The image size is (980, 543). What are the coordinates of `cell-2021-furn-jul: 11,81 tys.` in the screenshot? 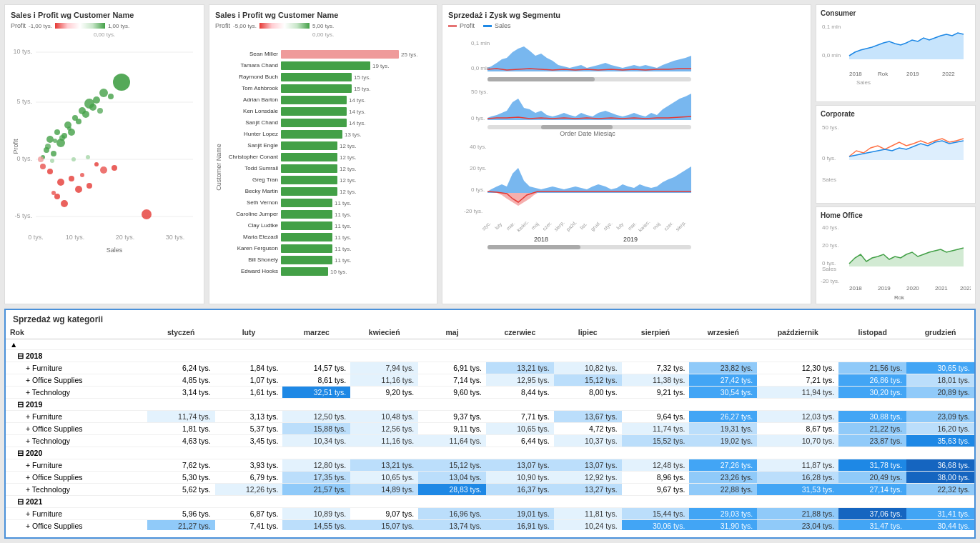 It's located at (588, 514).